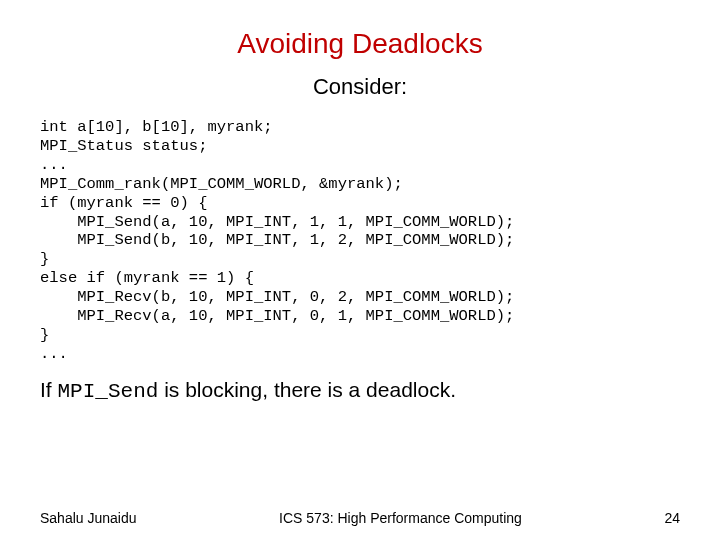  I want to click on note-suffix: is blocking, there is a deadlock., so click(307, 390).